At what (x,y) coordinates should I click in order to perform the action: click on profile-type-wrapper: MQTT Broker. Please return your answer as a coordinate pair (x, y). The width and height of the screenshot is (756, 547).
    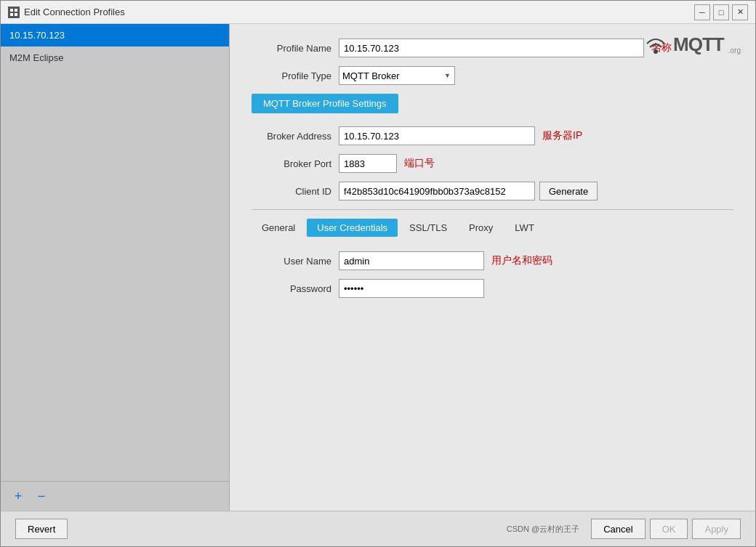
    Looking at the image, I should click on (397, 76).